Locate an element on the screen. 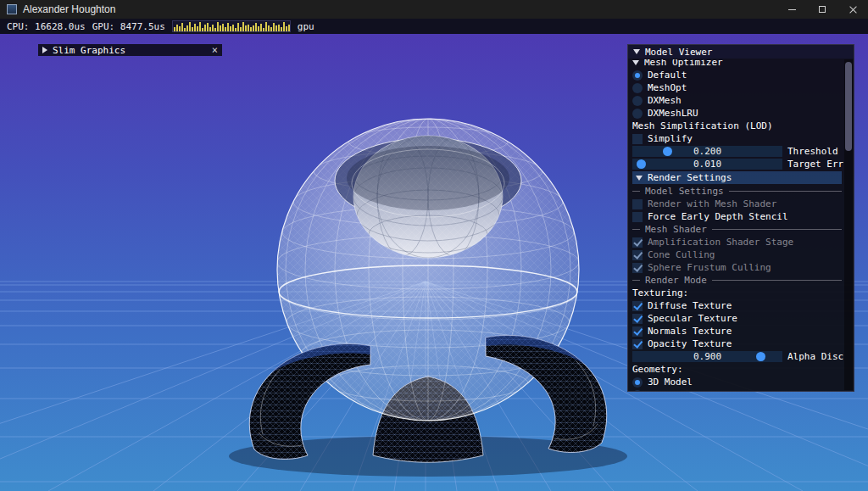 The height and width of the screenshot is (491, 868). slim-close-button: × is located at coordinates (215, 50).